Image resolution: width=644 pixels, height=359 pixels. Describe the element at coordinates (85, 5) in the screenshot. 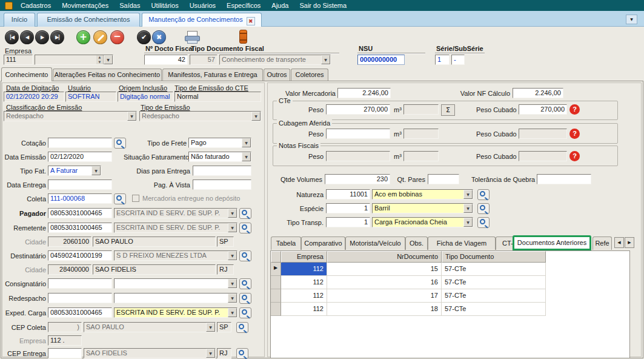

I see `menu-item-movimentacoes: Movimentações` at that location.